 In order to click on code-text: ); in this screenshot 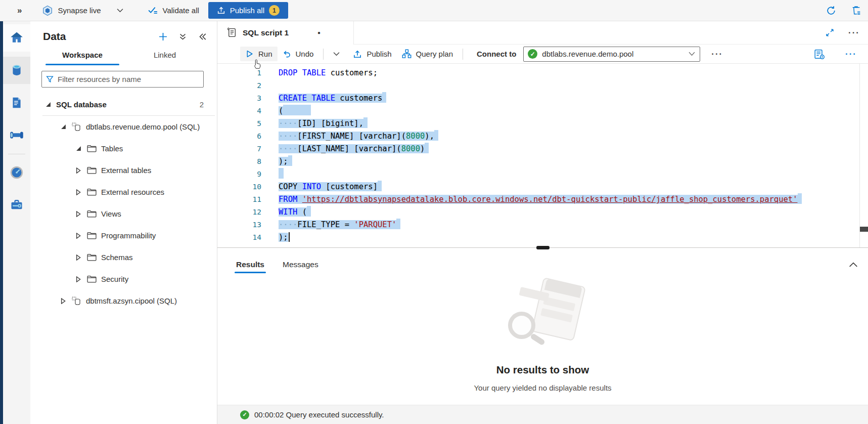, I will do `click(276, 238)`.